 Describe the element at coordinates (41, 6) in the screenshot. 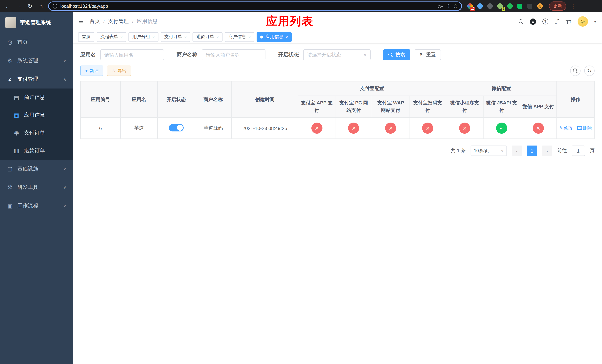

I see `home-icon: ⌂` at that location.